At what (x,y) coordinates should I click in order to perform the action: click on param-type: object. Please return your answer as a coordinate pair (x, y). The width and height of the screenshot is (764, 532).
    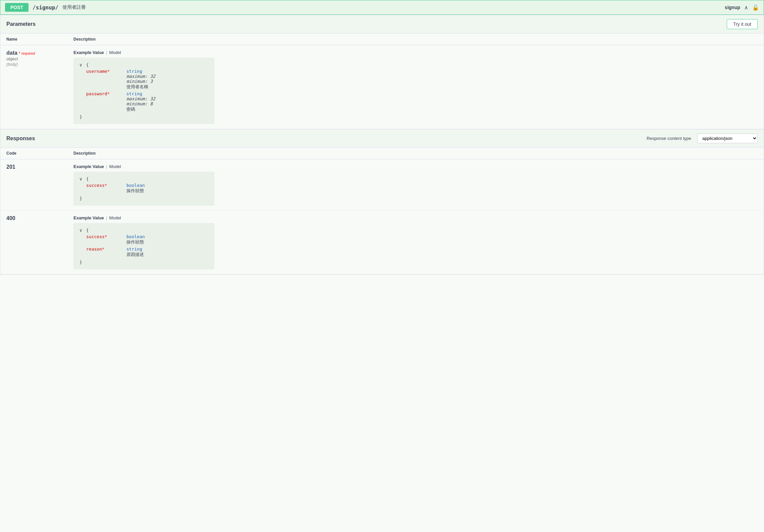
    Looking at the image, I should click on (12, 59).